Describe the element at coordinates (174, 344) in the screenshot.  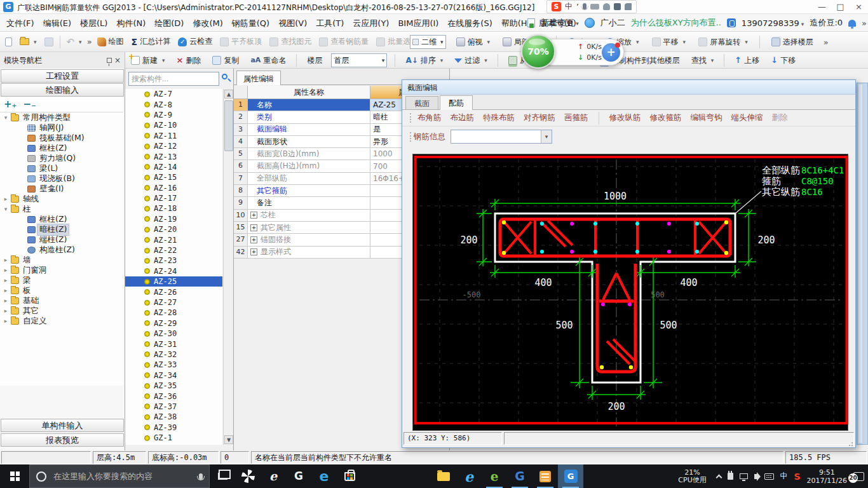
I see `list-item: AZ-31` at that location.